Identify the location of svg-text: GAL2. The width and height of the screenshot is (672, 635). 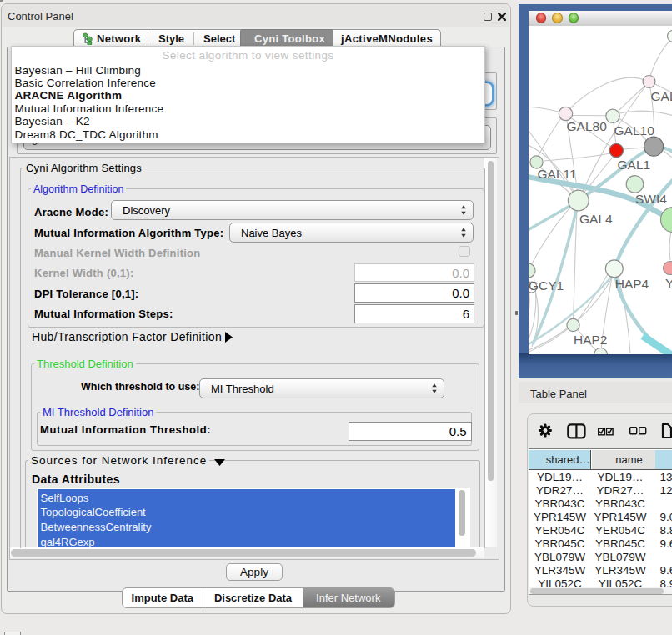
(661, 97).